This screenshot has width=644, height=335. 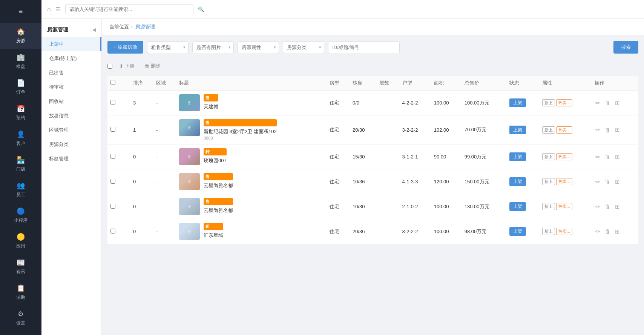 What do you see at coordinates (373, 27) in the screenshot?
I see `breadcrumb: 当前位置： 房源管理` at bounding box center [373, 27].